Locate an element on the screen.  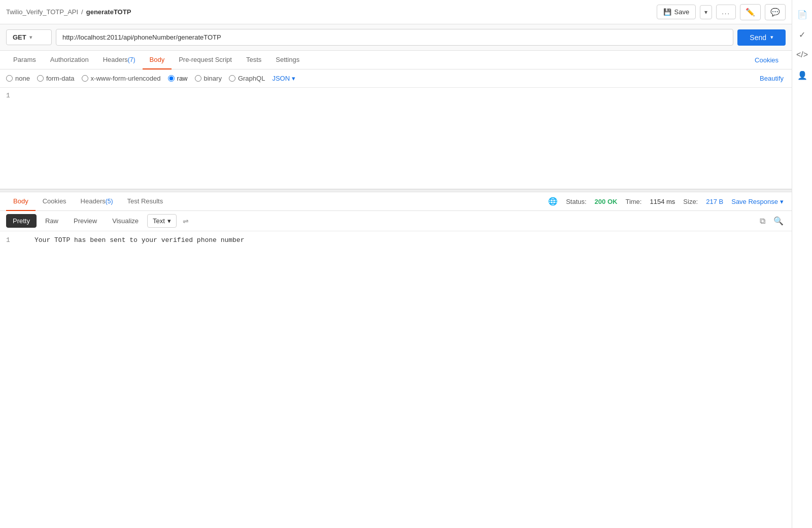
wrap-text-button: ⇌ is located at coordinates (186, 221).